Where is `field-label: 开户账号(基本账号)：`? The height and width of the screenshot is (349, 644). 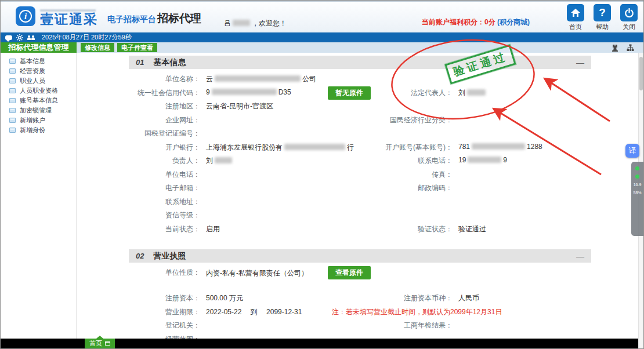 field-label: 开户账号(基本账号)： is located at coordinates (395, 147).